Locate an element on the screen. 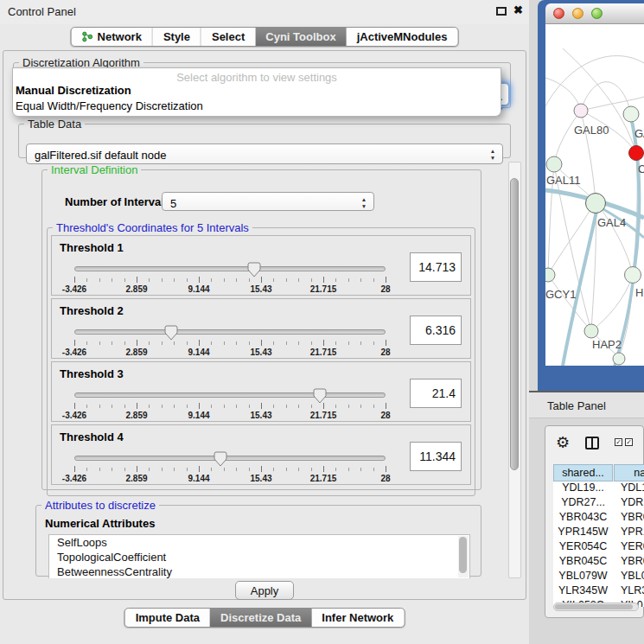  threshold-label: Threshold 3 is located at coordinates (92, 373).